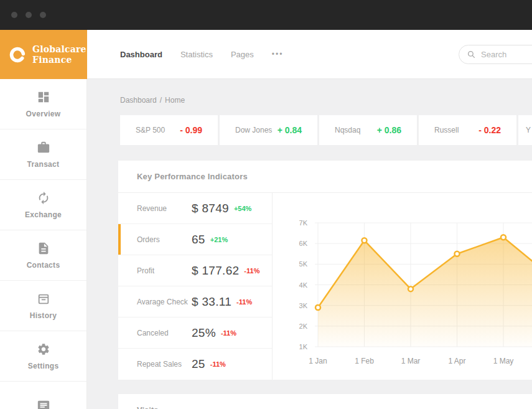  I want to click on kpi-label: Orders, so click(164, 240).